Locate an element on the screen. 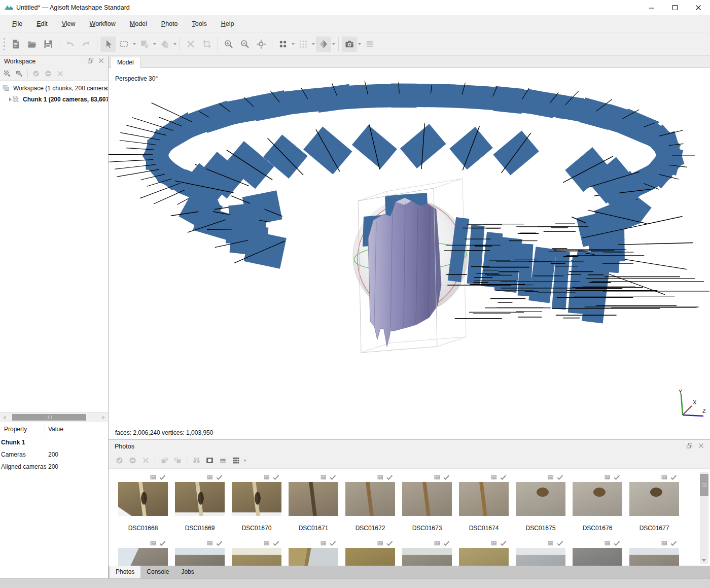  photos-vertical-scrollbar is located at coordinates (704, 517).